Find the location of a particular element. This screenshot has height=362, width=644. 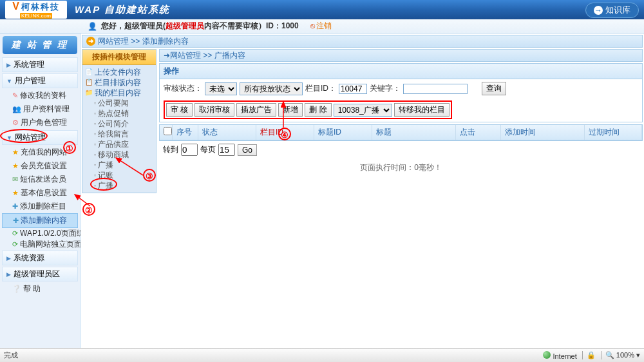

select-put-status: 所有投放状态 is located at coordinates (271, 89).